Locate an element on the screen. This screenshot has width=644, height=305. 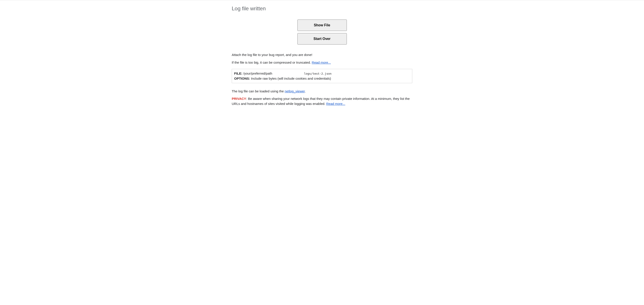
read-more-link: Read more... is located at coordinates (321, 62).